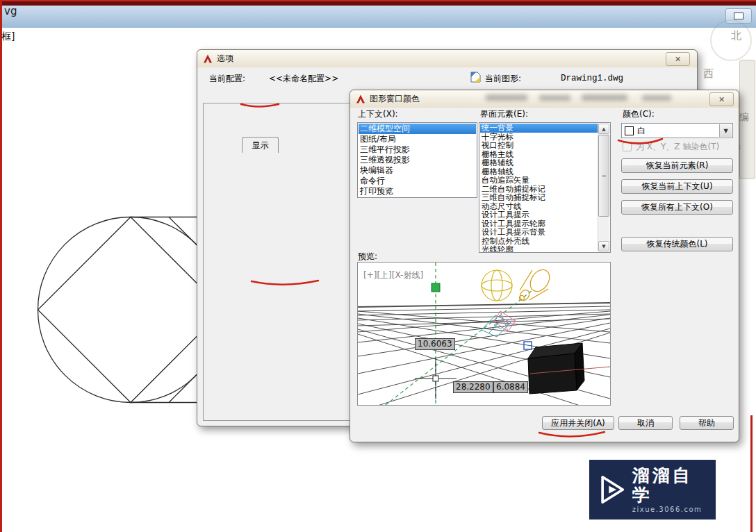  I want to click on scrollbar-thumb: ≡, so click(604, 176).